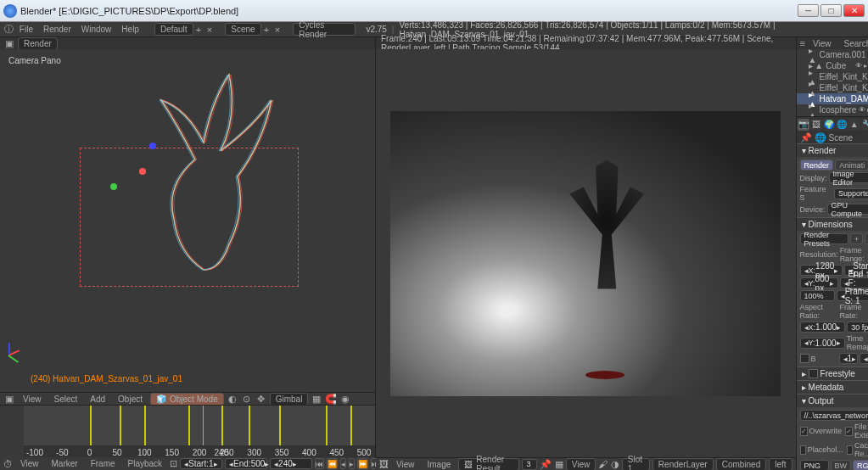  Describe the element at coordinates (188, 431) in the screenshot. I see `timeline: -100-50050100150200240250300350400450500` at that location.